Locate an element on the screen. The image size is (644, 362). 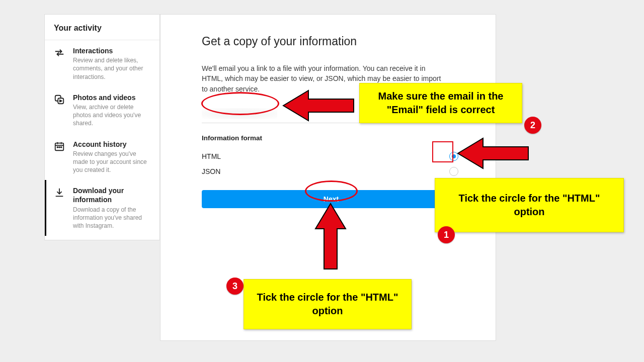
annotation-badge-3: 3 is located at coordinates (235, 286).